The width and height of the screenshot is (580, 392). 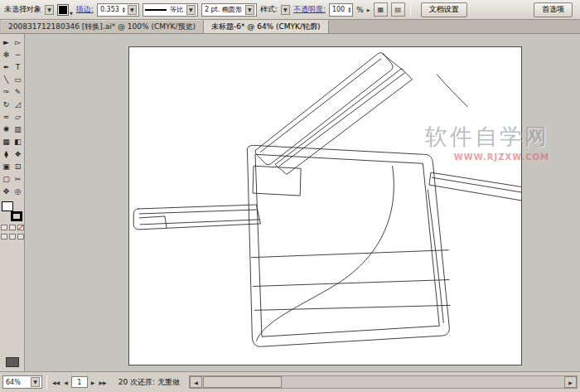 What do you see at coordinates (310, 10) in the screenshot?
I see `opacity-link: 不透明度:` at bounding box center [310, 10].